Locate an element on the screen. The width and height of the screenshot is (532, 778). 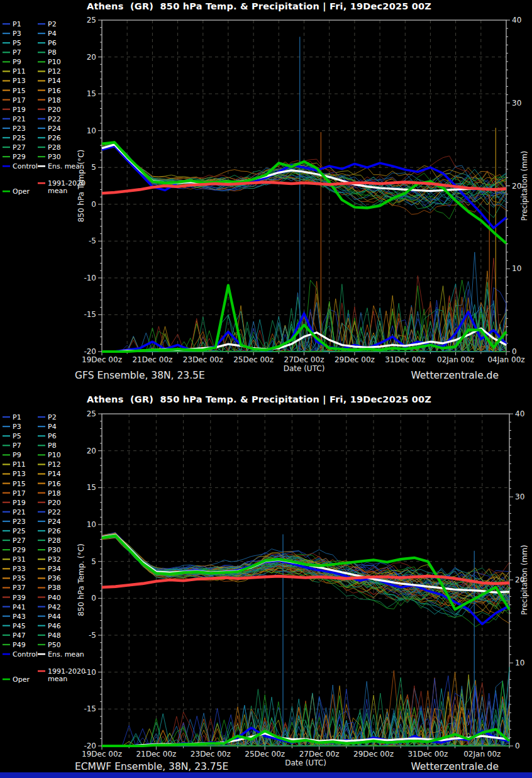
legend-item-climate-mean: 1991-2020mean is located at coordinates (62, 675).